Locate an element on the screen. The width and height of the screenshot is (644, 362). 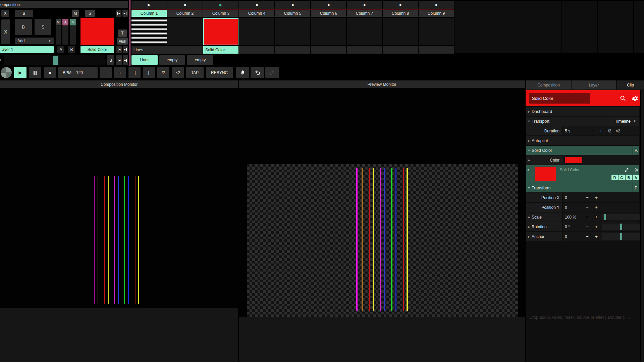
column-header-1: Column 1 is located at coordinates (149, 13).